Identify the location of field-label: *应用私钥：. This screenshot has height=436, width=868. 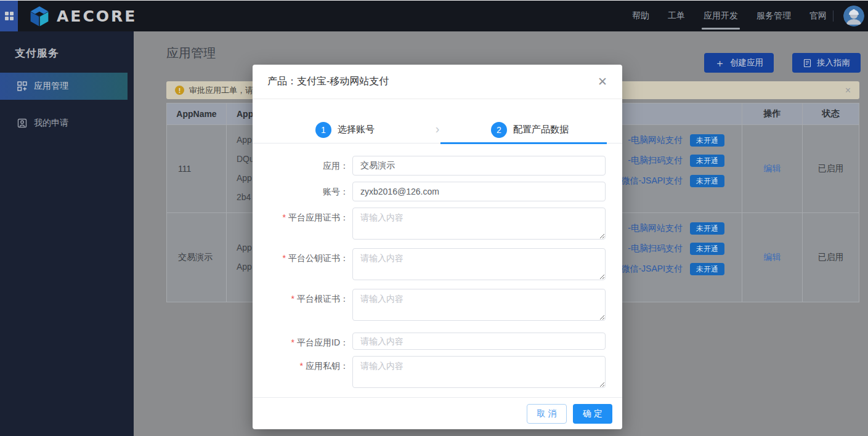
(301, 373).